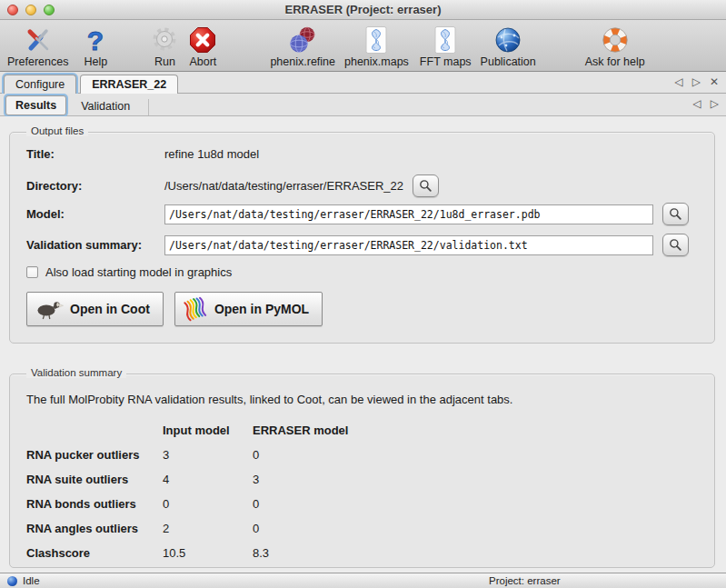 The height and width of the screenshot is (588, 726). Describe the element at coordinates (714, 104) in the screenshot. I see `subtab-scroll-right-icon: ▷` at that location.